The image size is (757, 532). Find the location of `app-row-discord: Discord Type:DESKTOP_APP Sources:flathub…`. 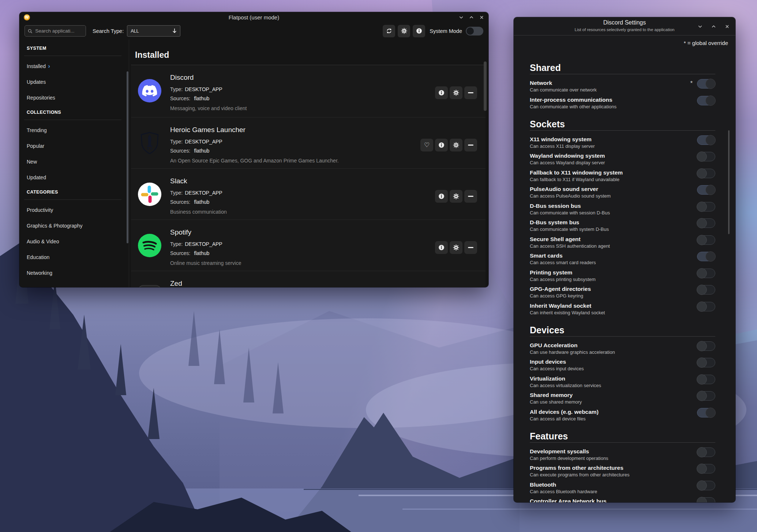

app-row-discord: Discord Type:DESKTOP_APP Sources:flathub… is located at coordinates (308, 91).